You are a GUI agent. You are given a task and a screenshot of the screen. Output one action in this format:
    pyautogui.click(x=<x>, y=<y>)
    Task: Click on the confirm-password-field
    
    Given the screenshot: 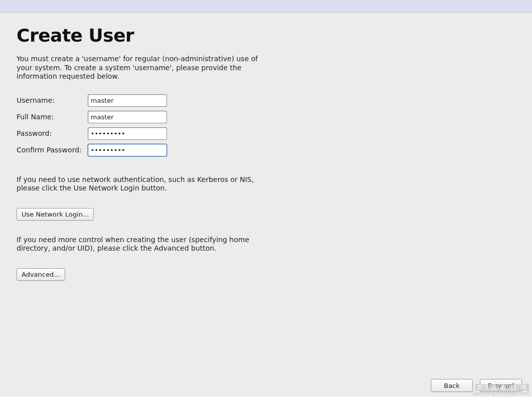 What is the action you would take?
    pyautogui.click(x=127, y=150)
    